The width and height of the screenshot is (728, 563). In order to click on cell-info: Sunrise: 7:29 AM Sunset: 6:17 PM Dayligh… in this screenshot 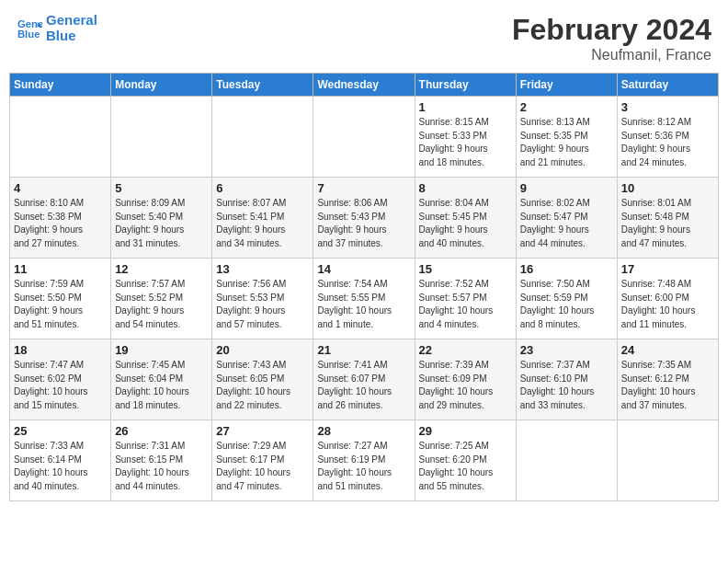, I will do `click(263, 466)`.